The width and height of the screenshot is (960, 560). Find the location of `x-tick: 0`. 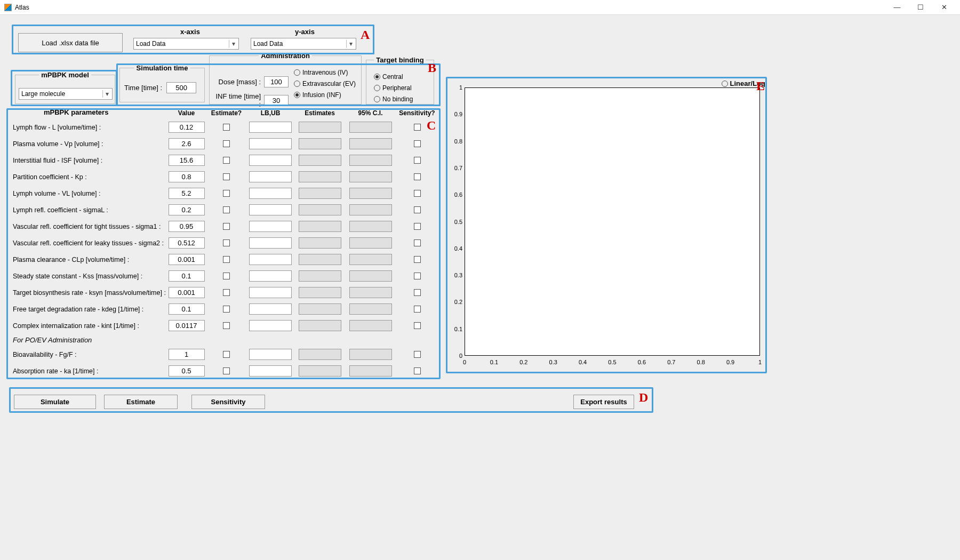

x-tick: 0 is located at coordinates (465, 362).